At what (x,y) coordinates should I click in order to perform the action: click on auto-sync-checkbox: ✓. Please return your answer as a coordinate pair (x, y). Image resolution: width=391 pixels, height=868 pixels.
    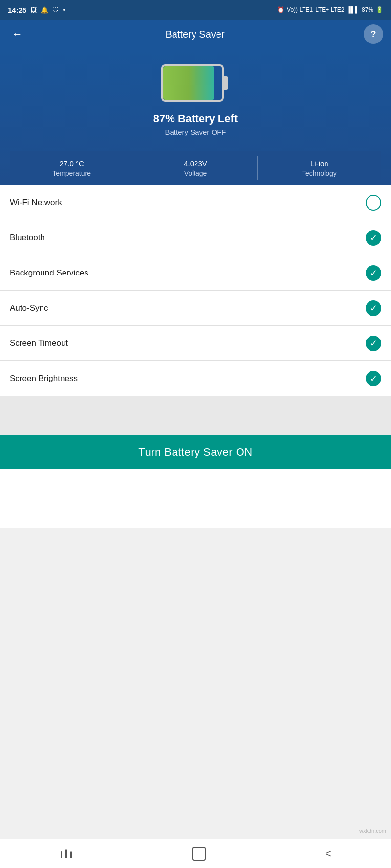
    Looking at the image, I should click on (373, 308).